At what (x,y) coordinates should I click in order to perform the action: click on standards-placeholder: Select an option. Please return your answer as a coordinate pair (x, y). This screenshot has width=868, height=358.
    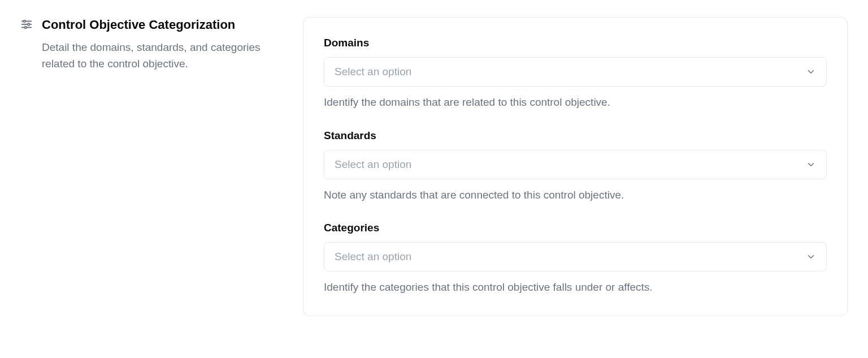
    Looking at the image, I should click on (373, 165).